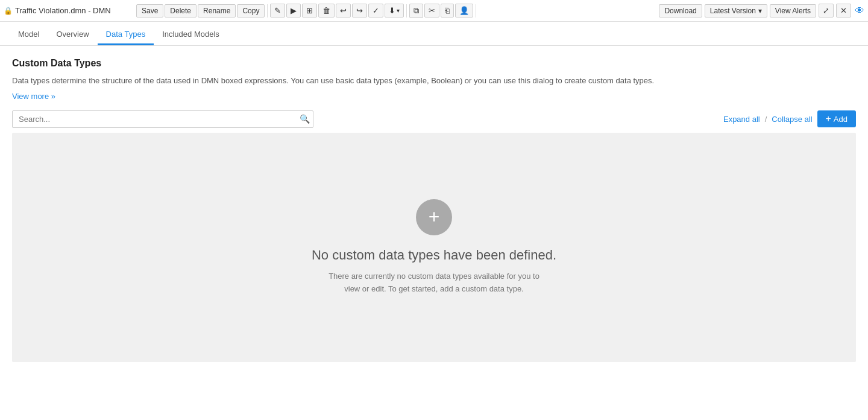 The height and width of the screenshot is (420, 868). Describe the element at coordinates (680, 11) in the screenshot. I see `download-button: Download` at that location.